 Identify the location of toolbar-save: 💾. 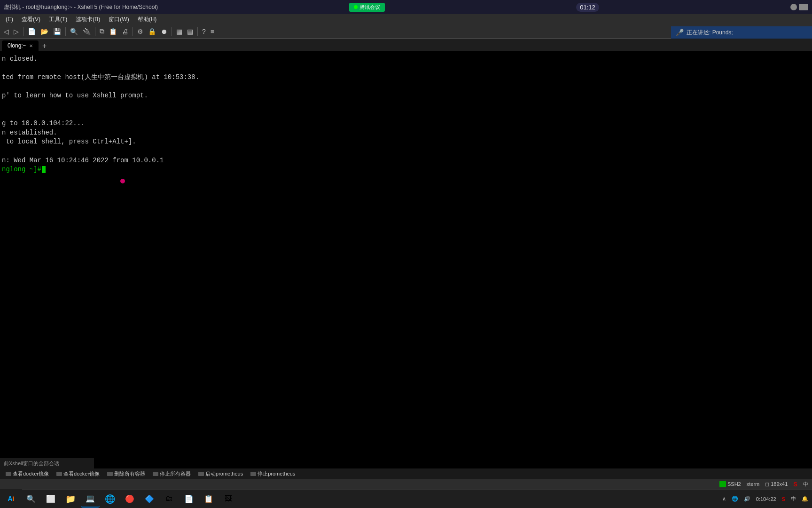
(57, 32).